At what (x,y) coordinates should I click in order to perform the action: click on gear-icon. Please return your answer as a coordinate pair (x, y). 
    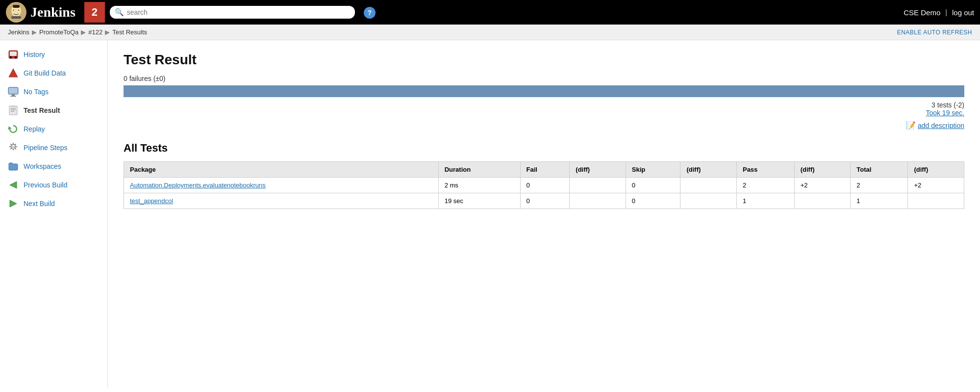
    Looking at the image, I should click on (13, 148).